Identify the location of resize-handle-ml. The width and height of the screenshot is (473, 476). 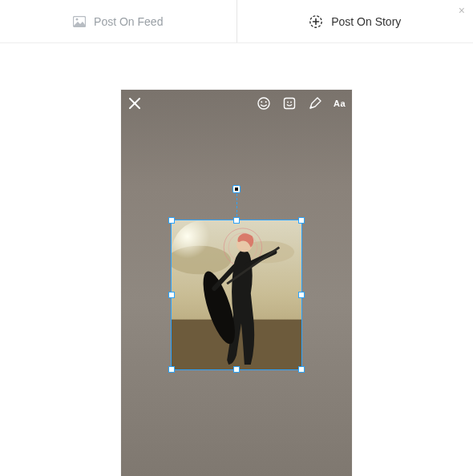
(172, 295).